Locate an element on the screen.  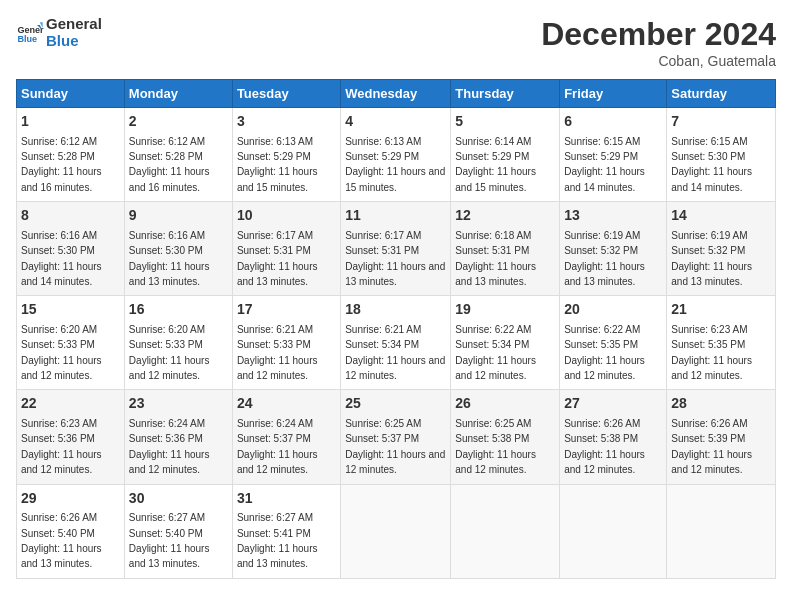
calendar-week-2: 8Sunrise: 6:16 AMSunset: 5:30 PMDaylight… is located at coordinates (396, 249).